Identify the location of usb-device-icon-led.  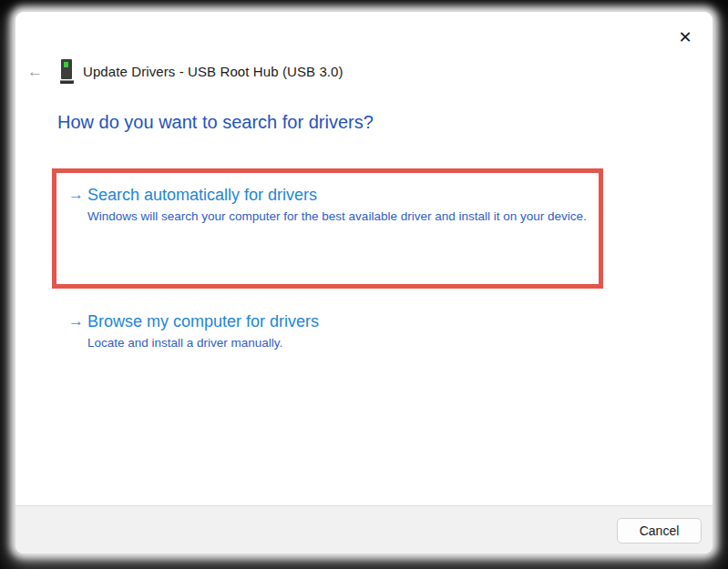
(66, 65).